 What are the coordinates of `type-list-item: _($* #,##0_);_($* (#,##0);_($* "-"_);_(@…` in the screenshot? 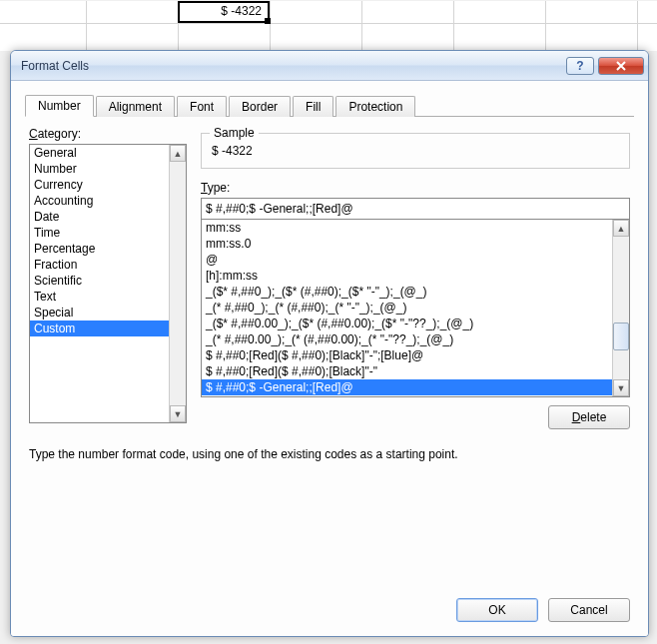 It's located at (407, 292).